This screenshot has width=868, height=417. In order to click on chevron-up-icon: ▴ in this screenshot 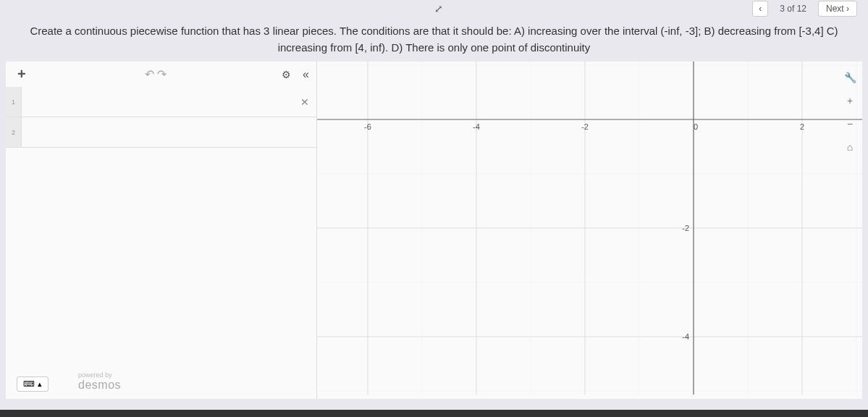, I will do `click(40, 384)`.